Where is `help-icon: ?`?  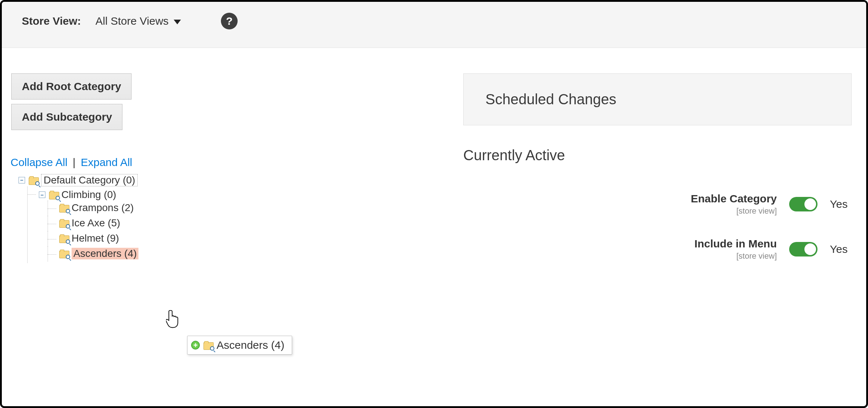 help-icon: ? is located at coordinates (229, 21).